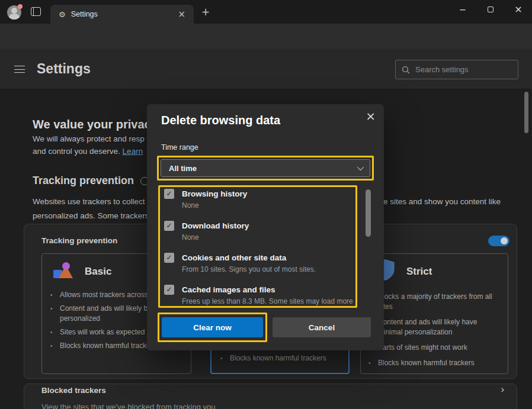  What do you see at coordinates (180, 147) in the screenshot?
I see `time-range-label: Time range` at bounding box center [180, 147].